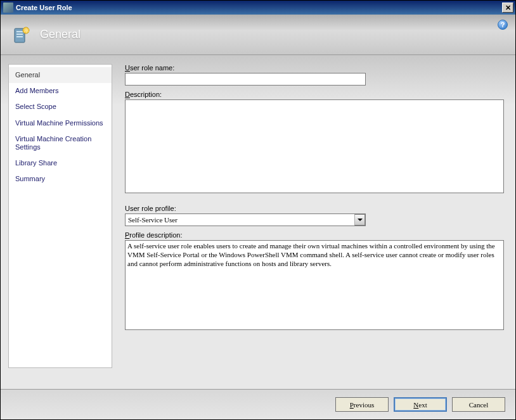  What do you see at coordinates (60, 106) in the screenshot?
I see `sidebar-item-select-scope: Select Scope` at bounding box center [60, 106].